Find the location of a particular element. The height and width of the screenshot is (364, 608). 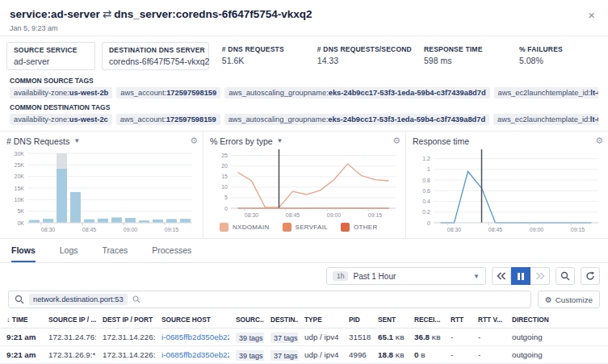

close-icon: × is located at coordinates (591, 15).